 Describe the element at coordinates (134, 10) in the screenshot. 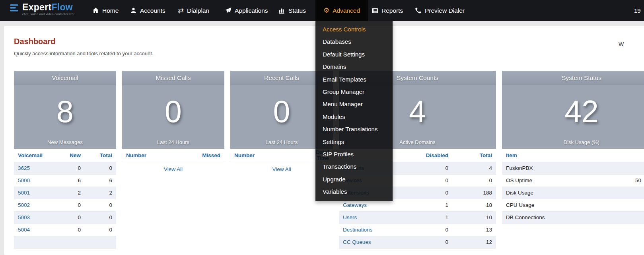

I see `user-icon` at that location.